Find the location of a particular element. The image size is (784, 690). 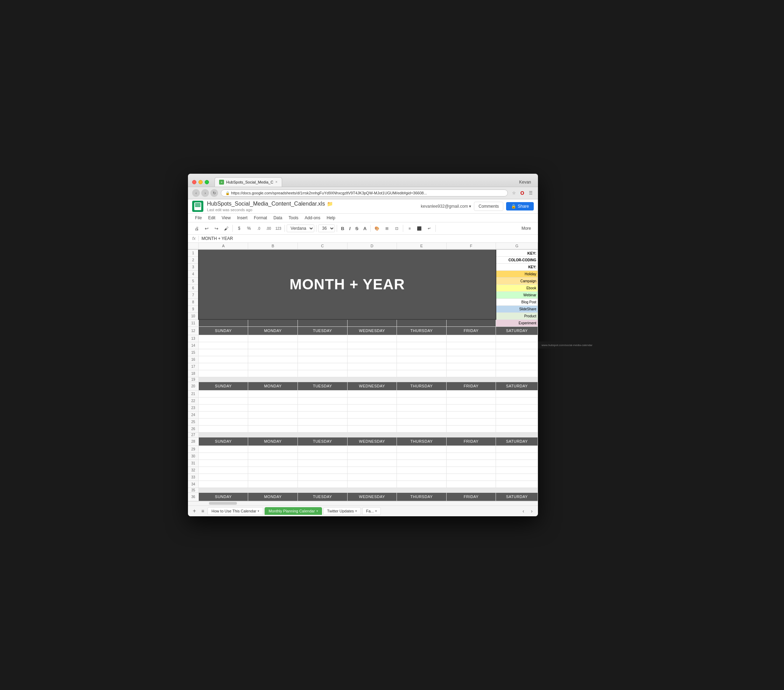

r13-d is located at coordinates (372, 338).